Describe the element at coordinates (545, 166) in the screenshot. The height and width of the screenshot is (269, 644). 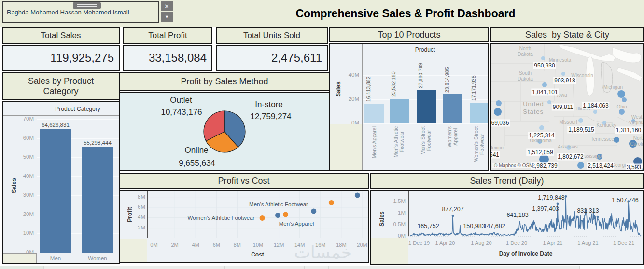
I see `map-value-label: 2,982,739` at that location.